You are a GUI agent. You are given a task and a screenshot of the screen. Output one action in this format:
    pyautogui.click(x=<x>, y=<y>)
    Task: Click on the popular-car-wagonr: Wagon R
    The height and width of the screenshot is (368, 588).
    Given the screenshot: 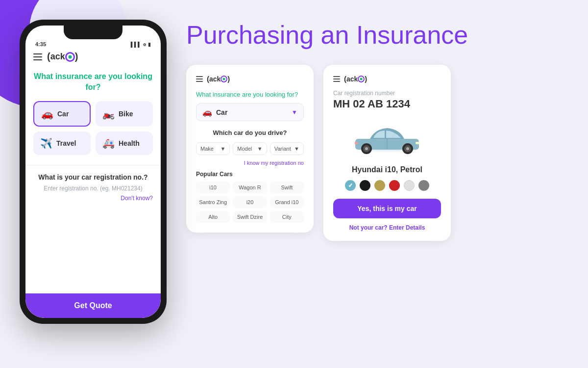 What is the action you would take?
    pyautogui.click(x=250, y=187)
    